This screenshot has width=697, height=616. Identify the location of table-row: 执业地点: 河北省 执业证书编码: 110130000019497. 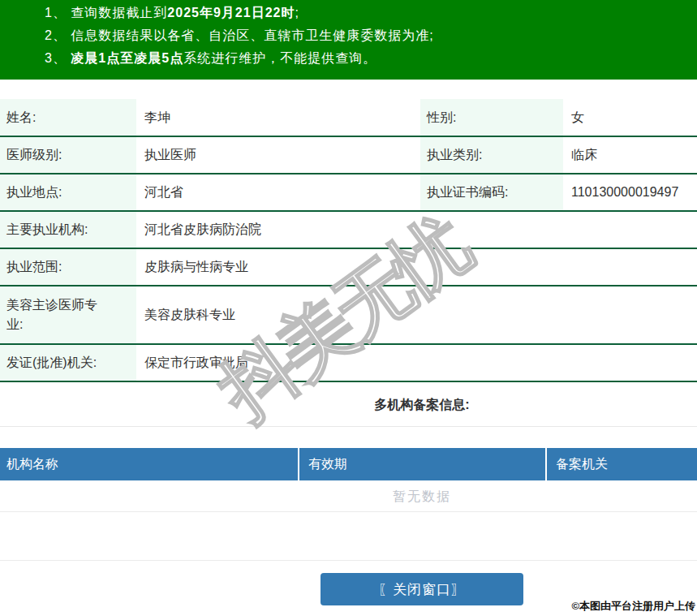
(349, 192).